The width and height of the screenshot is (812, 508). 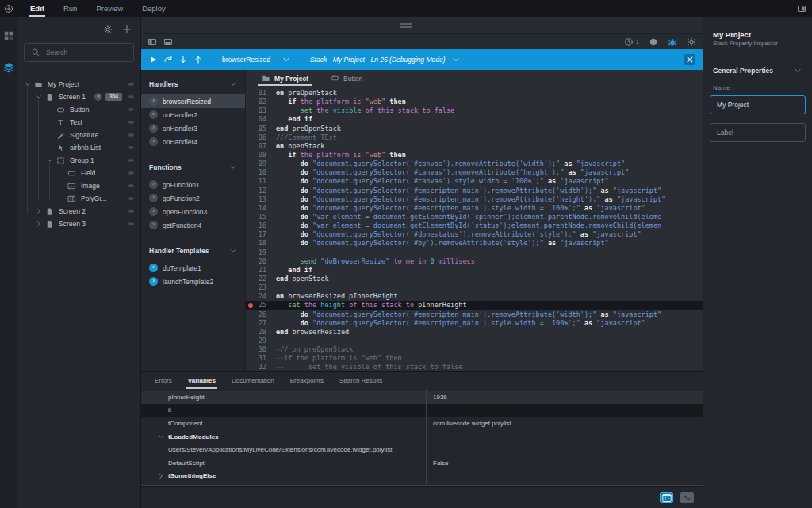 I want to click on variable-row: it, so click(x=422, y=411).